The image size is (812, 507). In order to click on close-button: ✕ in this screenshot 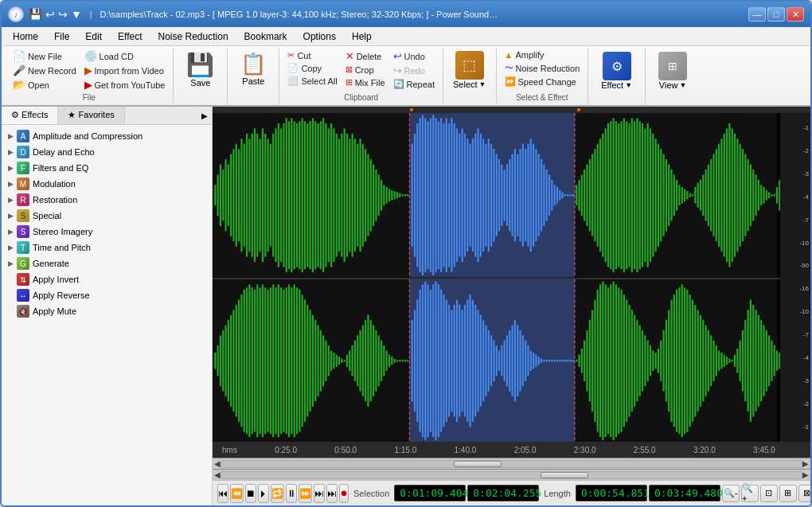, I will do `click(795, 14)`.